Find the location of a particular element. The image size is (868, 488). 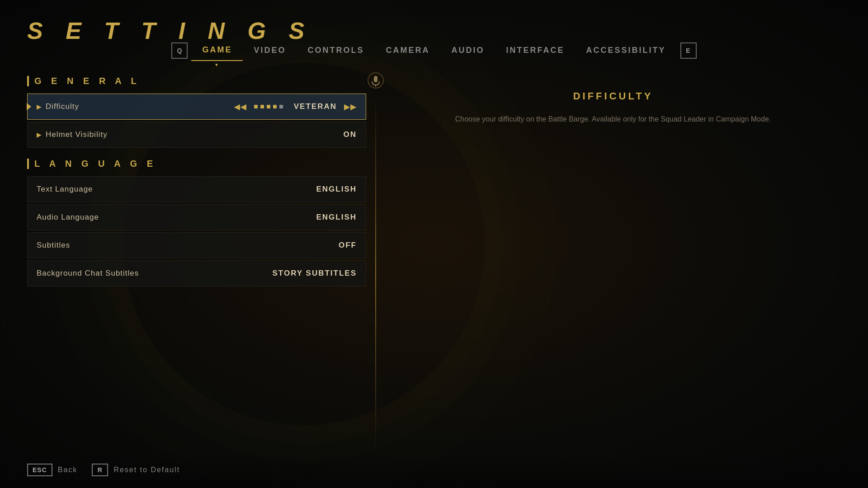

setting-row-difficulty: ▶ Difficulty ◀◀ VETERAN ▶▶ is located at coordinates (197, 107).